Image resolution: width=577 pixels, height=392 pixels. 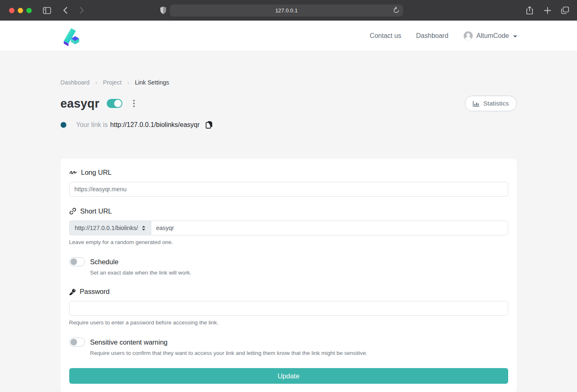 What do you see at coordinates (288, 10) in the screenshot?
I see `browser-chrome: 127.0.0.1` at bounding box center [288, 10].